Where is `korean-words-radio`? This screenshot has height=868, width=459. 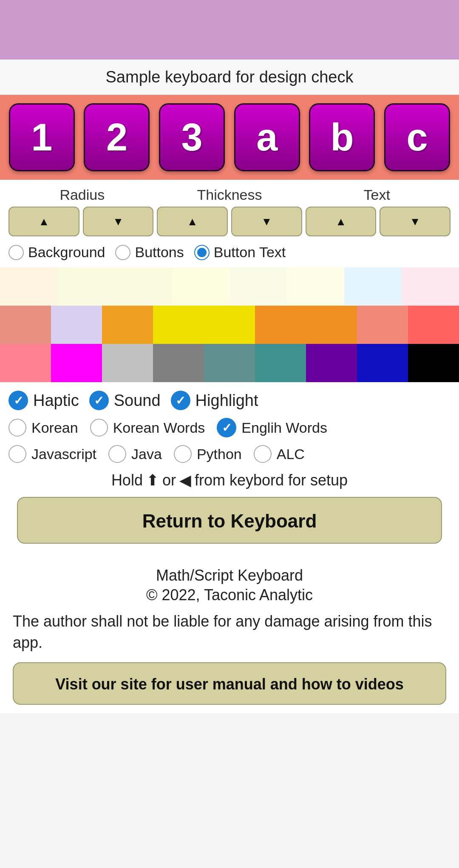 korean-words-radio is located at coordinates (99, 428).